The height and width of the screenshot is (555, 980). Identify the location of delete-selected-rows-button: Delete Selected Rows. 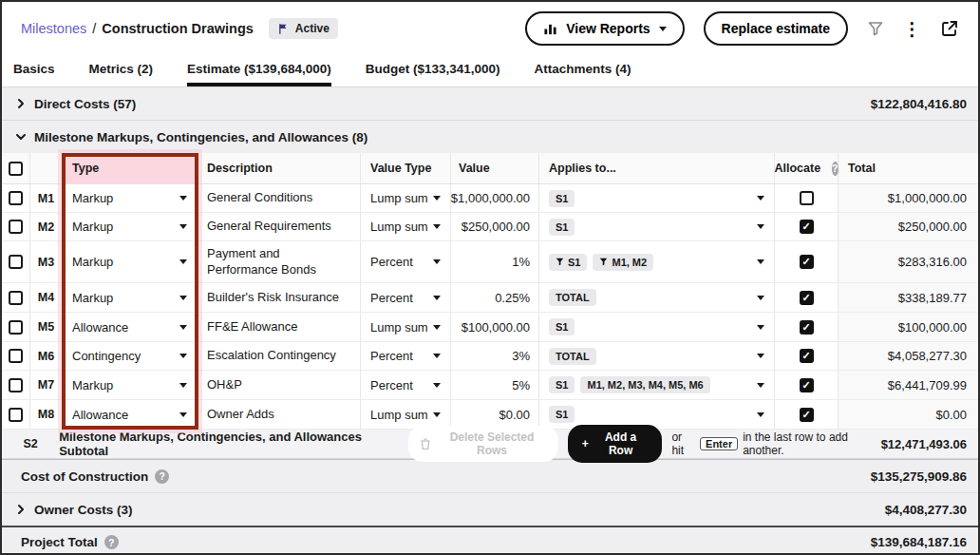
(483, 444).